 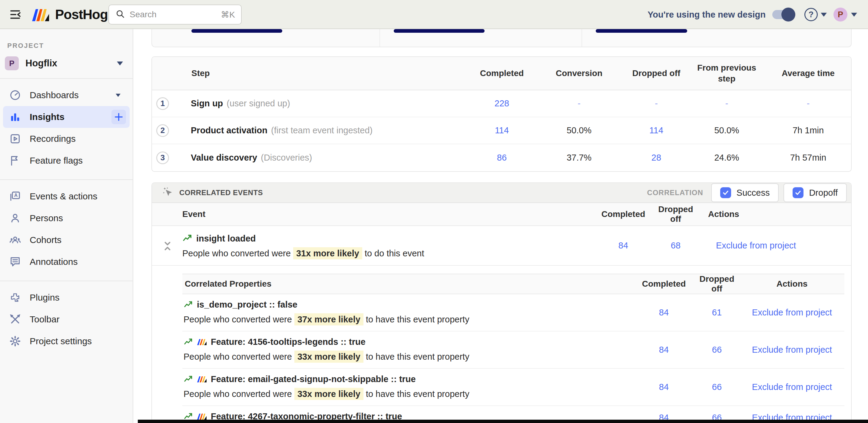 What do you see at coordinates (514, 350) in the screenshot?
I see `correlated-property-row: Feature: 4156-tooltips-legends :: true P…` at bounding box center [514, 350].